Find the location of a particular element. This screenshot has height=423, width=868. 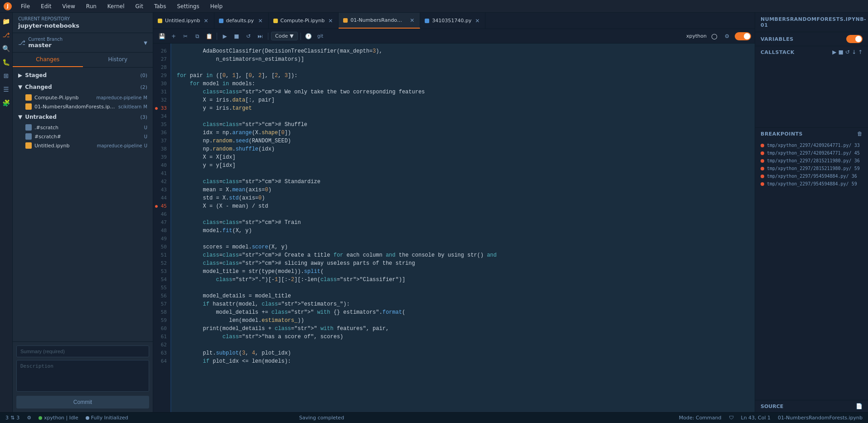

line-number-52: 52 is located at coordinates (162, 263).